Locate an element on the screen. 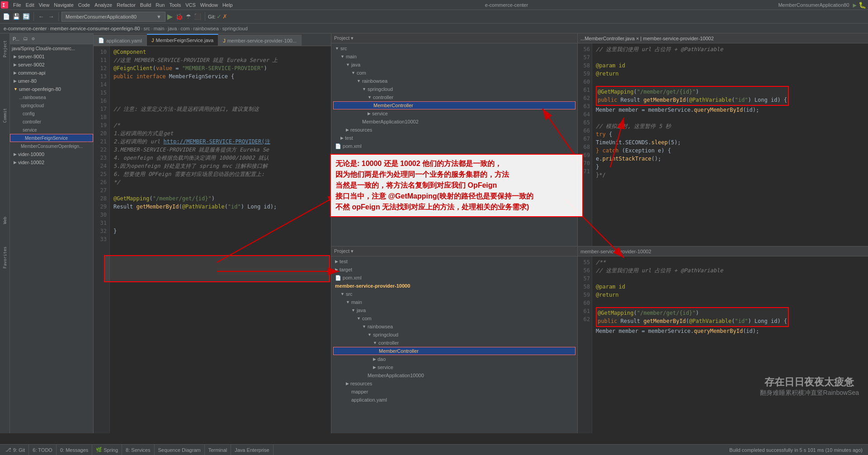  favorites-icon-btn: Favorites is located at coordinates (5, 257).